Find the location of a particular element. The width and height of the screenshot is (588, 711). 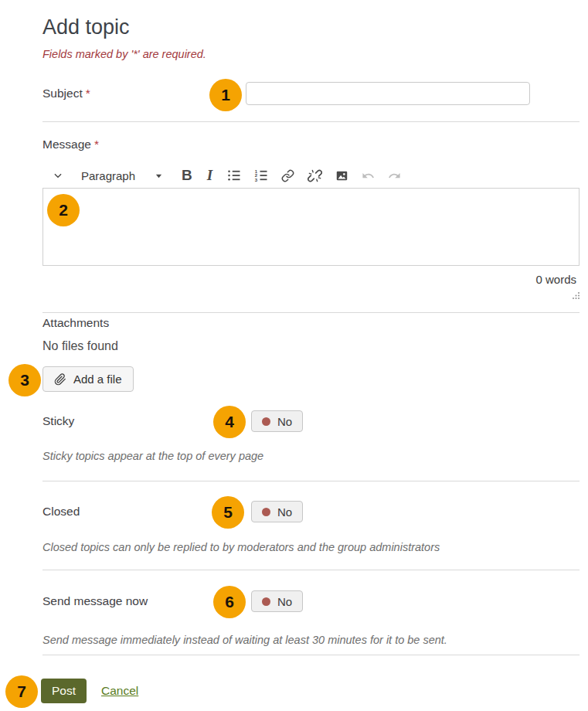

bold-button: B is located at coordinates (187, 175).